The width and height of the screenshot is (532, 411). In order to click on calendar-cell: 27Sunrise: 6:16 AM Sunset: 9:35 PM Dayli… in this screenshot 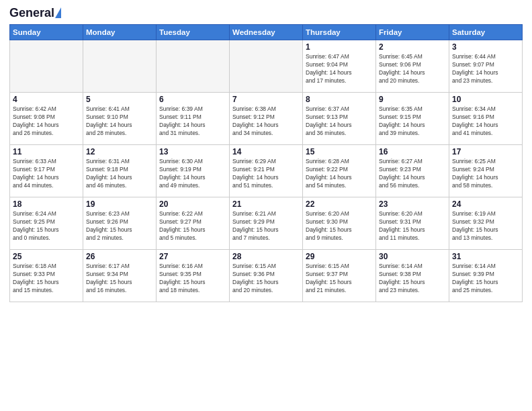, I will do `click(193, 276)`.